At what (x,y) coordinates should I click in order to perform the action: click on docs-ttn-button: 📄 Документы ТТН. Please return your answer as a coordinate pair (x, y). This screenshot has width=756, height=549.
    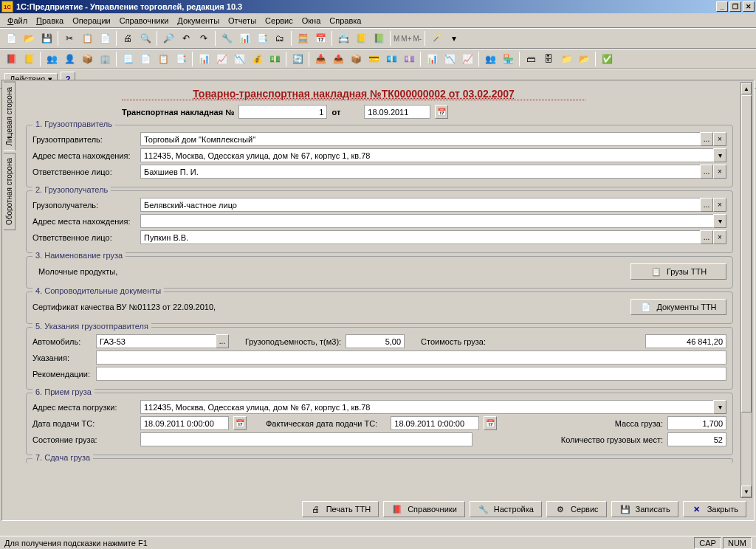
    Looking at the image, I should click on (678, 307).